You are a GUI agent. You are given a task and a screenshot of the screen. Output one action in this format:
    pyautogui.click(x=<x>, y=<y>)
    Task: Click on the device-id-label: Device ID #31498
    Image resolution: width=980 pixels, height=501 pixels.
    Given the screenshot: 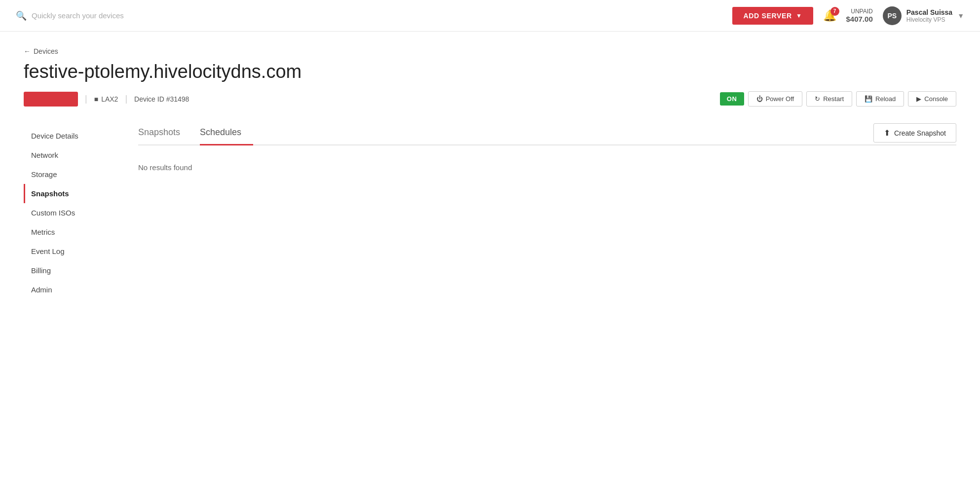 What is the action you would take?
    pyautogui.click(x=162, y=99)
    